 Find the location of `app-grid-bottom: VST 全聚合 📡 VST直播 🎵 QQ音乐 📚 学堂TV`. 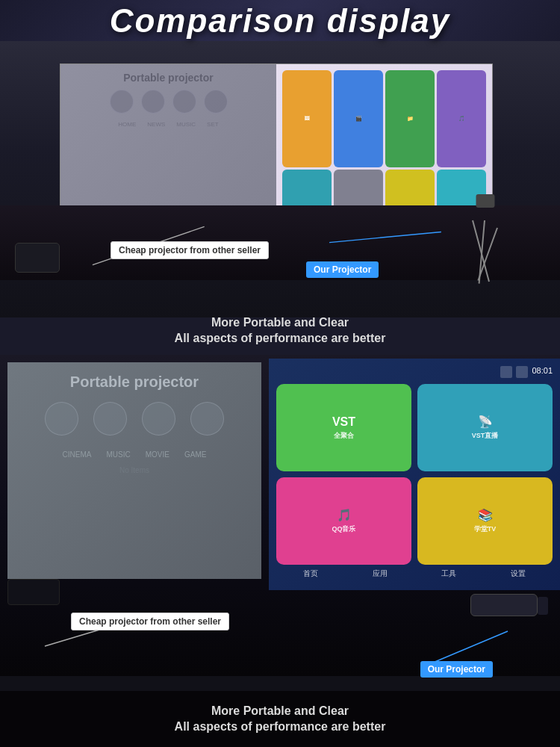

app-grid-bottom: VST 全聚合 📡 VST直播 🎵 QQ音乐 📚 学堂TV is located at coordinates (414, 474).